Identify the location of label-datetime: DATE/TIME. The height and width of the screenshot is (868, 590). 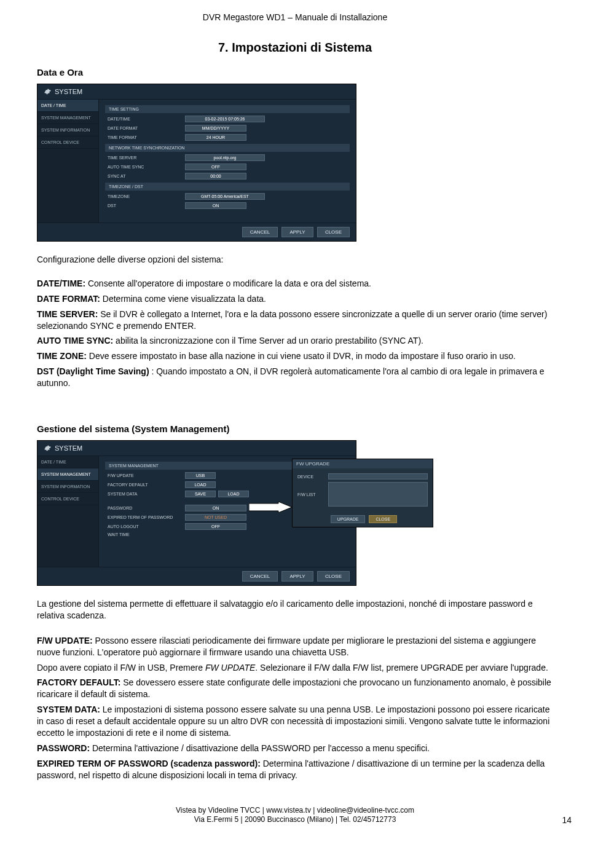
(145, 119).